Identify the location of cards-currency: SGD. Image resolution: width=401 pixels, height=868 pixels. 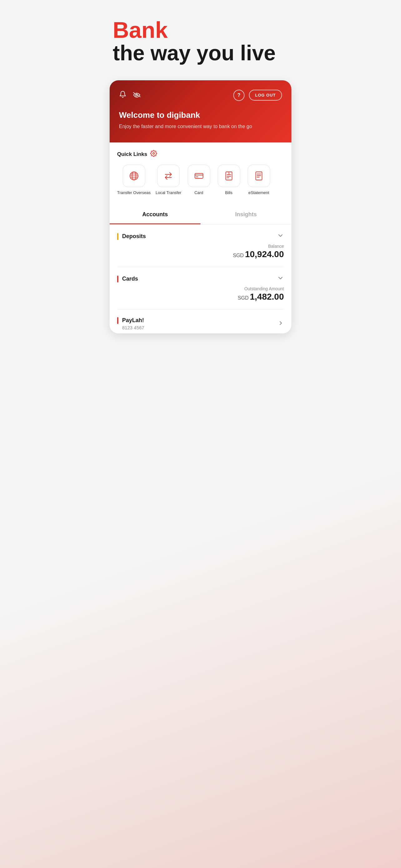
(243, 298).